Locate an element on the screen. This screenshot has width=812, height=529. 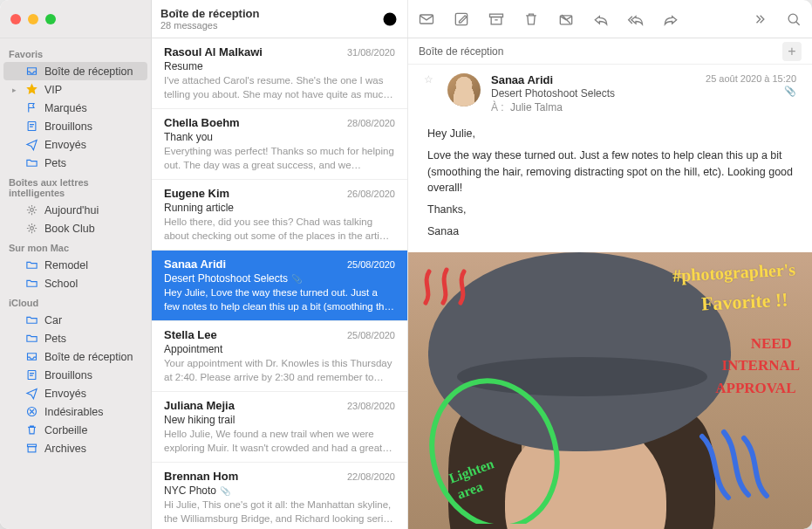
draft-icon is located at coordinates (31, 126).